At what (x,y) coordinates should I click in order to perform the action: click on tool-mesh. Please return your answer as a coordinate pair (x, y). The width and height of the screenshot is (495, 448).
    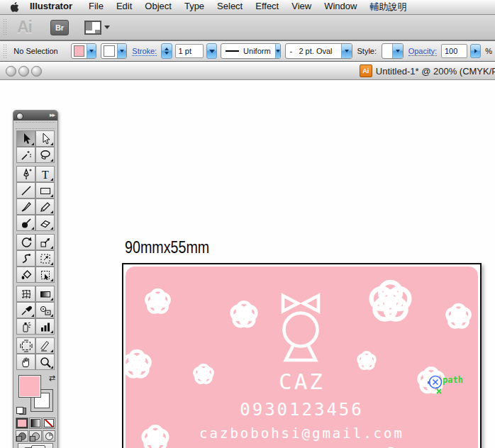
    Looking at the image, I should click on (26, 293).